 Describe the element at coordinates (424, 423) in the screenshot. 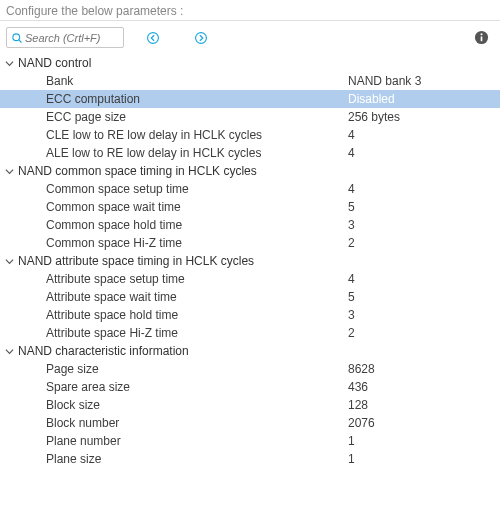

I see `parameter-value: 2076` at that location.